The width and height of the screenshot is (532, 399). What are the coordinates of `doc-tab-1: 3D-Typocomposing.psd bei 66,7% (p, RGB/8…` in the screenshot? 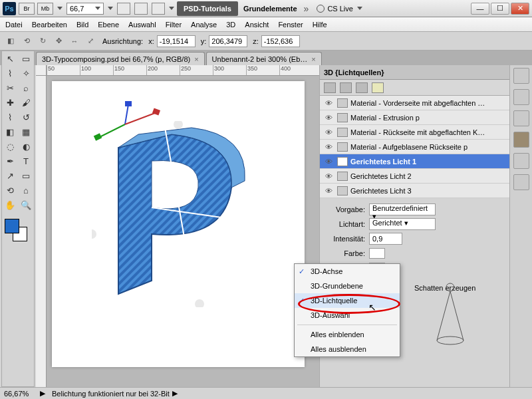 It's located at (120, 59).